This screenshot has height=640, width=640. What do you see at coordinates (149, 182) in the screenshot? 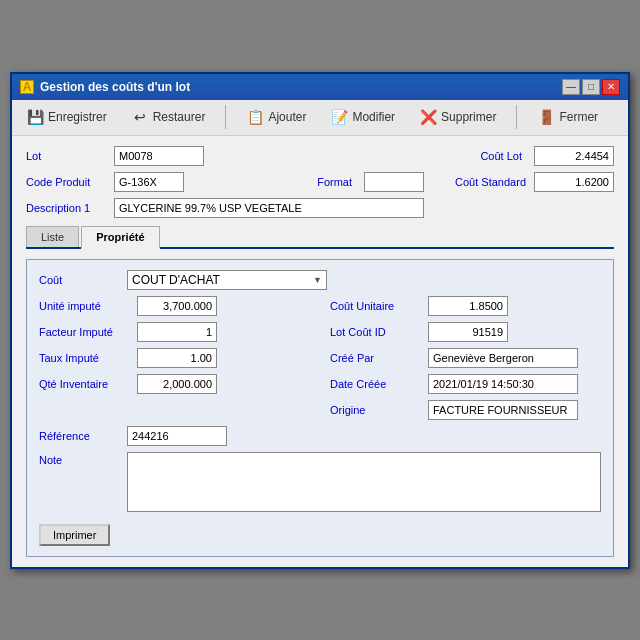
I see `code-produit-input` at bounding box center [149, 182].